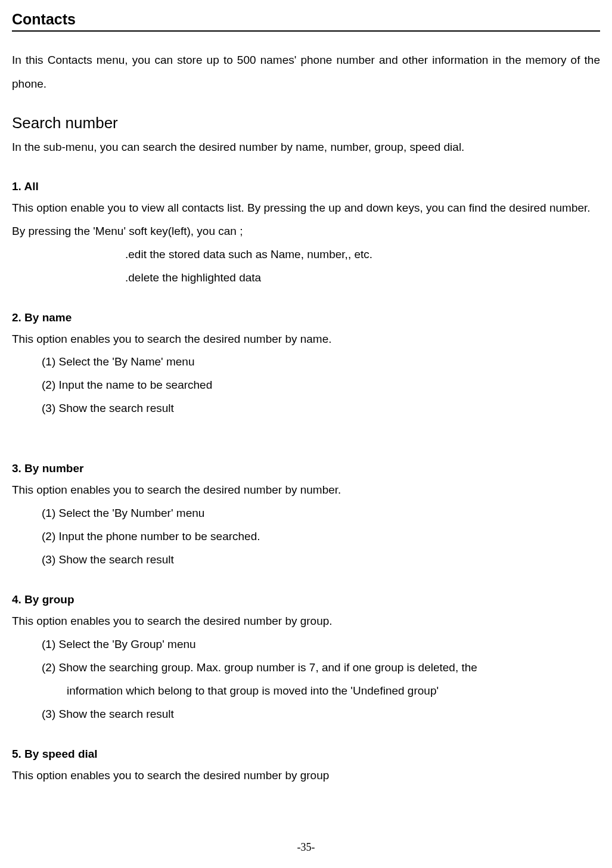  I want to click on section-by-name: 2. By name This option enables you to se…, so click(306, 366).